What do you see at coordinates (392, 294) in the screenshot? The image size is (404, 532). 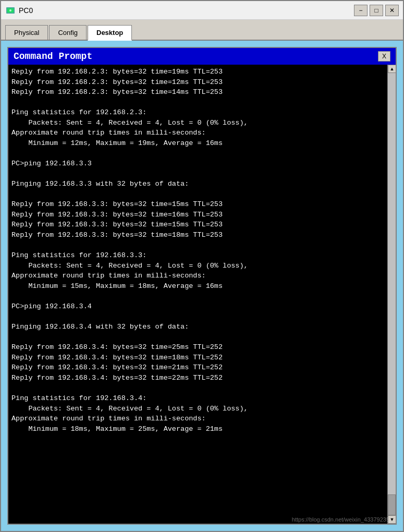 I see `scroll-track` at bounding box center [392, 294].